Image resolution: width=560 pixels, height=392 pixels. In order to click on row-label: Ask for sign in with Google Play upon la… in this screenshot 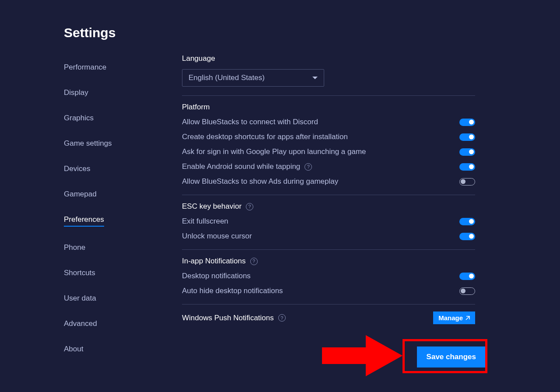, I will do `click(274, 152)`.